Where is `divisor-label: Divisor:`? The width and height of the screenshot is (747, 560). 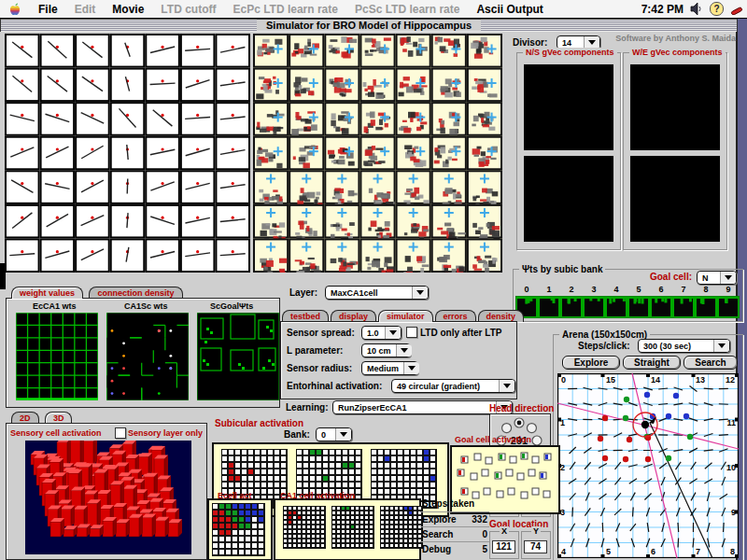 divisor-label: Divisor: is located at coordinates (530, 43).